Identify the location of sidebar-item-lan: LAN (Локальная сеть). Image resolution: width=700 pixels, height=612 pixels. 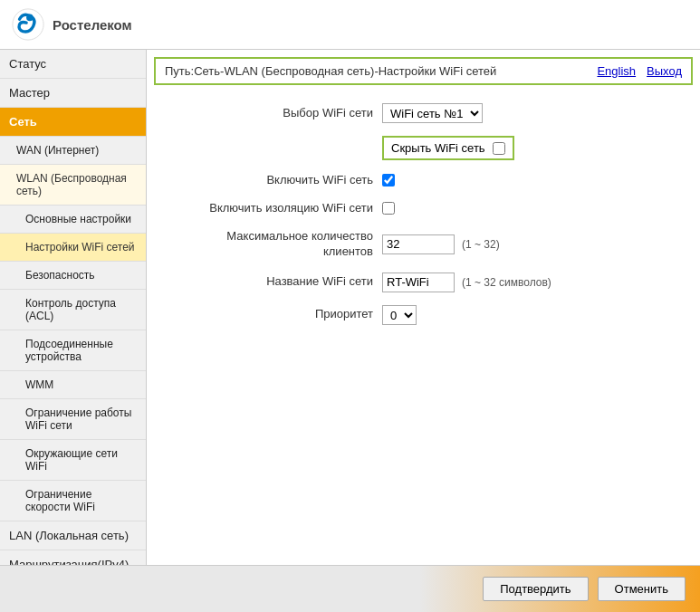
(72, 536).